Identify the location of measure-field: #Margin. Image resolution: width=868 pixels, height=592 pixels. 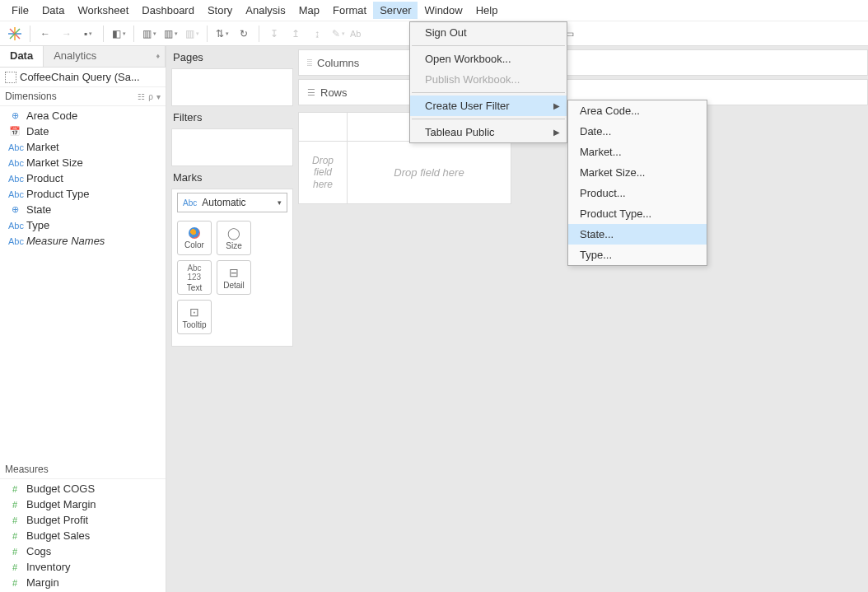
(82, 583).